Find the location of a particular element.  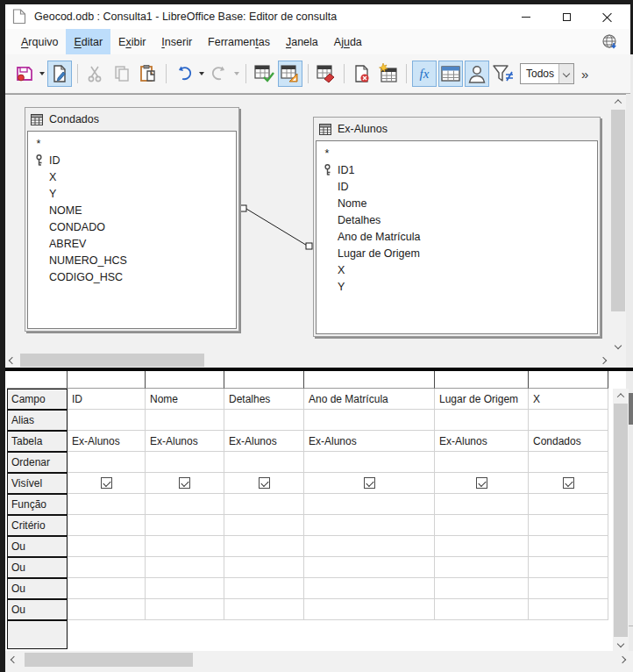

tablebox-condados: Condados * ID X Y NOME CONDADO ABREV NUM… is located at coordinates (132, 219).